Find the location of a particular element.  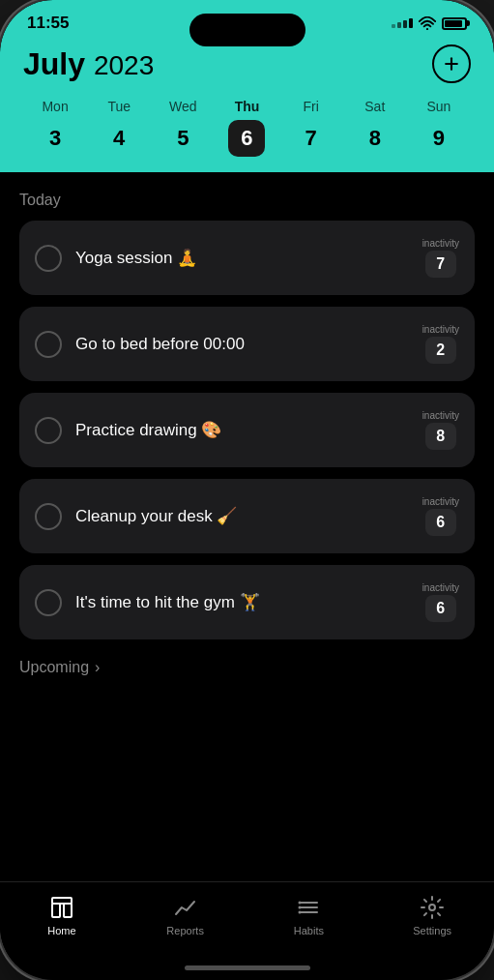

day-name: Wed is located at coordinates (184, 106).